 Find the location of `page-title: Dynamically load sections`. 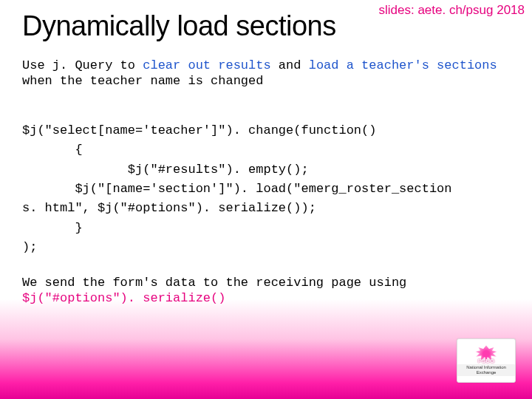

page-title: Dynamically load sections is located at coordinates (179, 27).